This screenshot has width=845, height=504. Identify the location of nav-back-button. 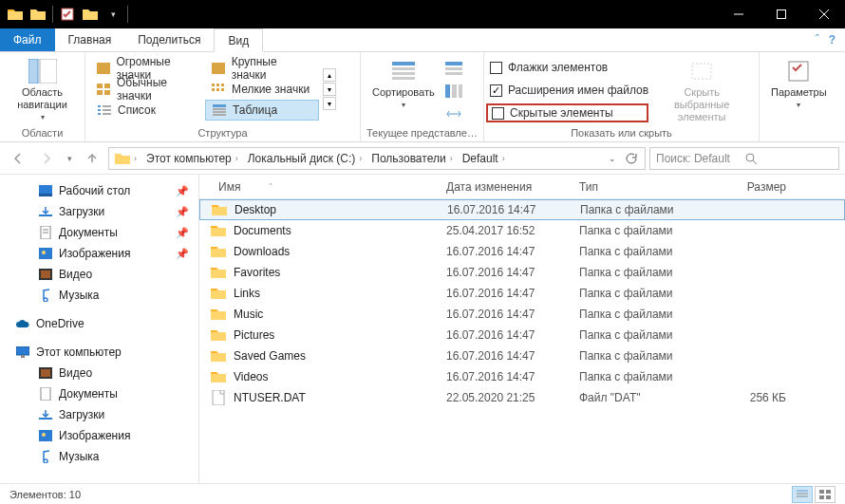
(18, 159).